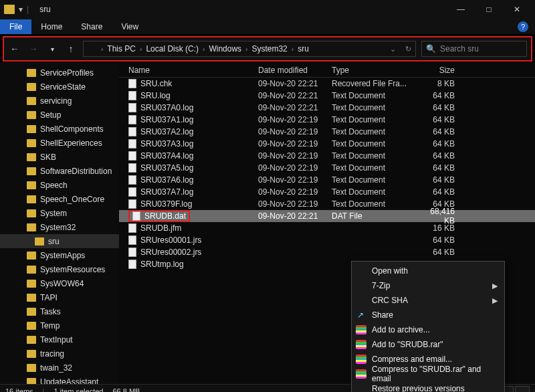 This screenshot has width=535, height=392. What do you see at coordinates (249, 49) in the screenshot?
I see `breadcrumb-bar: › This PC › Local Disk (C:) › Windows › …` at bounding box center [249, 49].